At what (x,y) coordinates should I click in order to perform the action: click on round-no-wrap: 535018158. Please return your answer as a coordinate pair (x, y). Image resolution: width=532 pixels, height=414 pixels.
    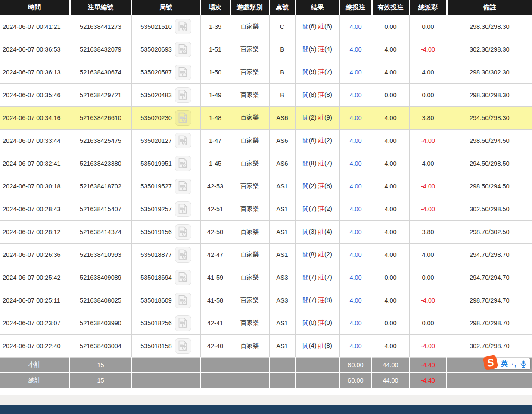
    Looking at the image, I should click on (166, 346).